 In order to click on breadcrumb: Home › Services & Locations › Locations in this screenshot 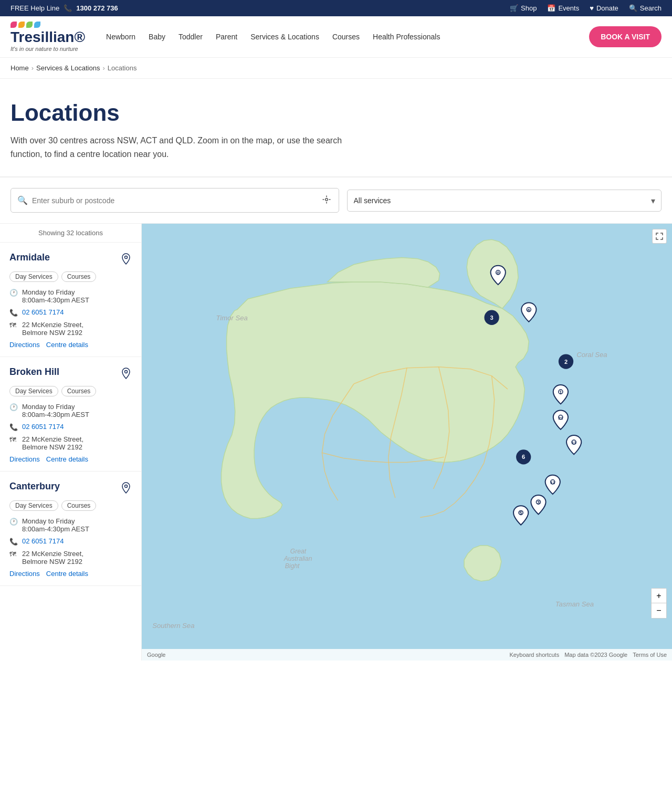, I will do `click(336, 68)`.